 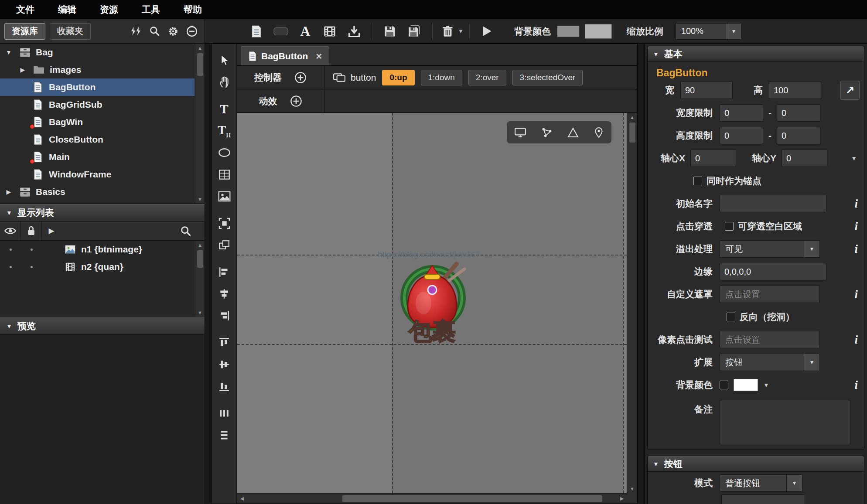 I want to click on distribute-vertical-button, so click(x=224, y=435).